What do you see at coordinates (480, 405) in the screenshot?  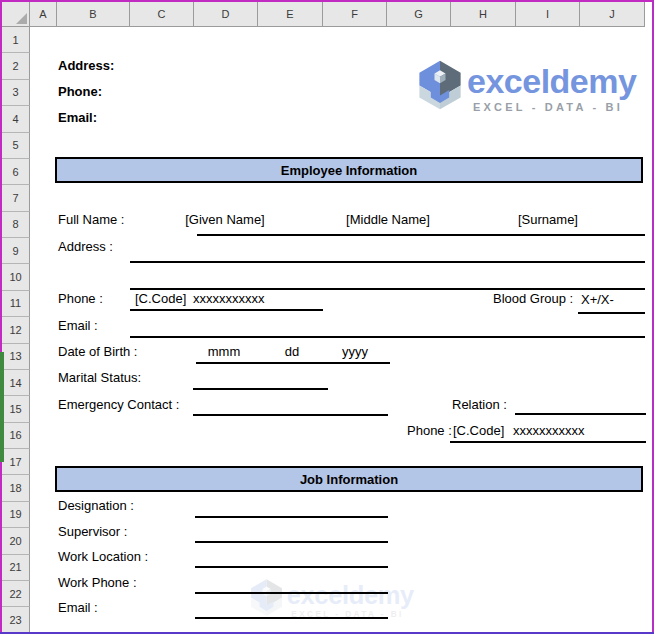 I see `relation-label: Relation :` at bounding box center [480, 405].